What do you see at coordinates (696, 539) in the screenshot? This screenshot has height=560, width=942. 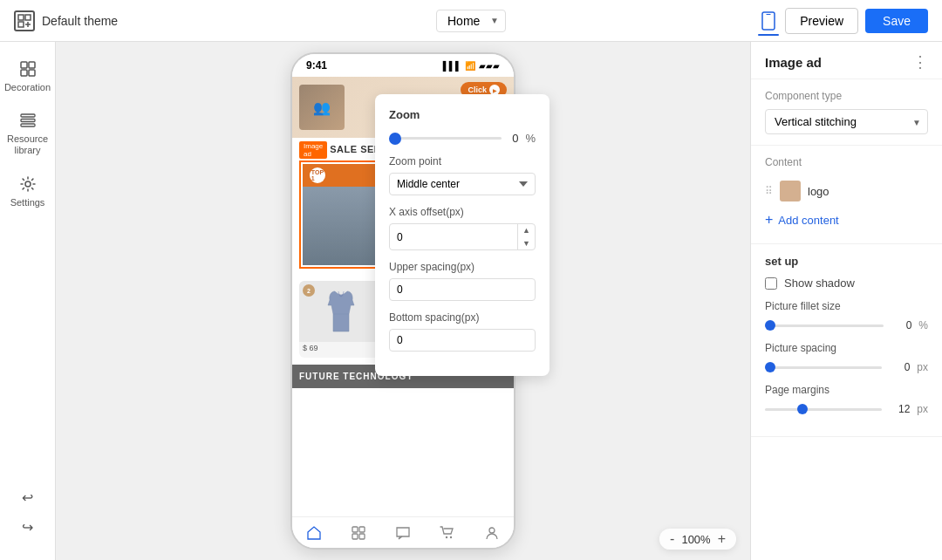 I see `zoom-level-display: 100%` at bounding box center [696, 539].